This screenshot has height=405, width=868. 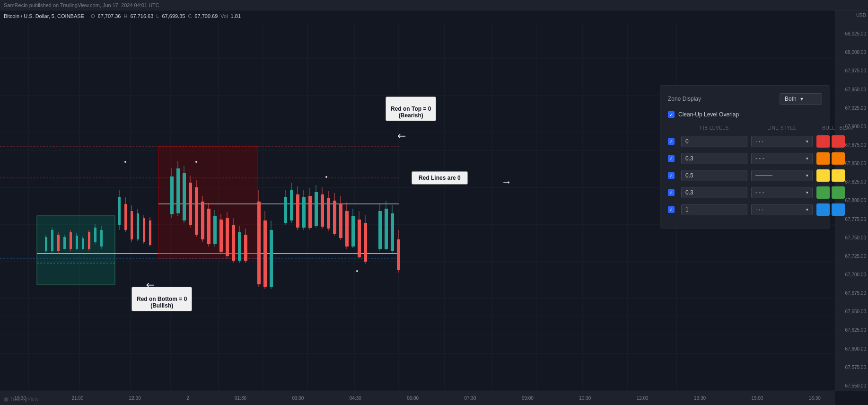 What do you see at coordinates (838, 128) in the screenshot?
I see `bull-bear-header: BULL | BEAR` at bounding box center [838, 128].